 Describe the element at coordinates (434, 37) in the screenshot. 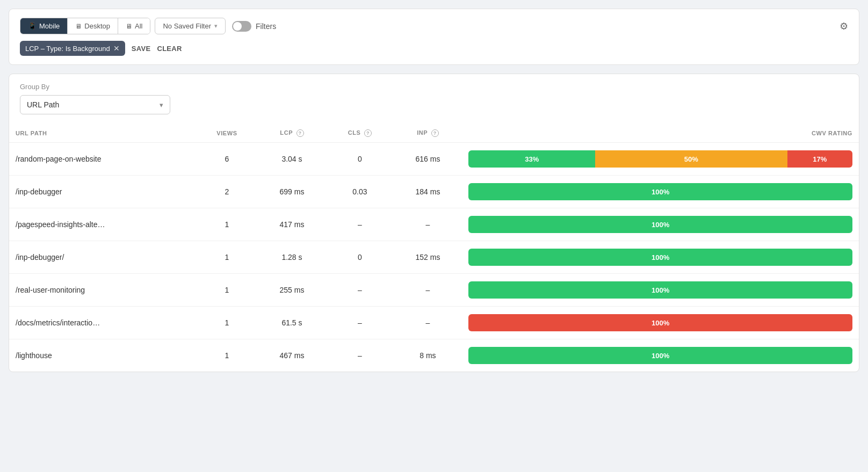

I see `filter-card: 📱 Mobile 🖥 Desktop 🖥 All No Saved Filter…` at that location.